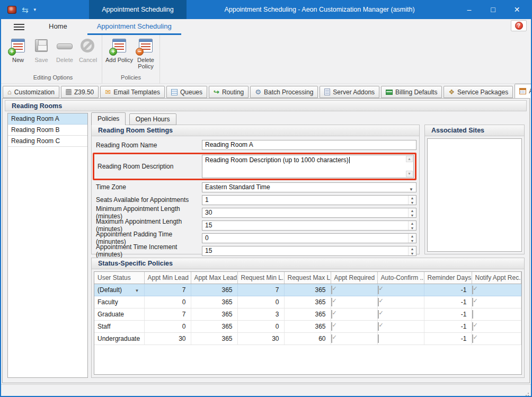 The width and height of the screenshot is (532, 397). I want to click on cell-appt-min: 30, so click(167, 338).